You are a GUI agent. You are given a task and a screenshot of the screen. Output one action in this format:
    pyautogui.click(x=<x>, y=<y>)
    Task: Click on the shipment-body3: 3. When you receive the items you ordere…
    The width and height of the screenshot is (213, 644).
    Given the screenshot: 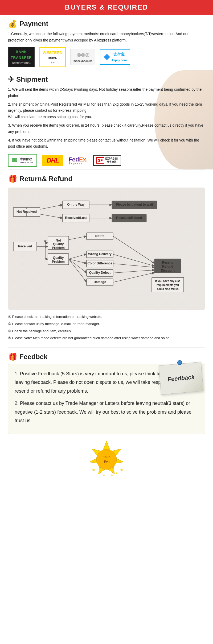 What is the action you would take?
    pyautogui.click(x=106, y=129)
    